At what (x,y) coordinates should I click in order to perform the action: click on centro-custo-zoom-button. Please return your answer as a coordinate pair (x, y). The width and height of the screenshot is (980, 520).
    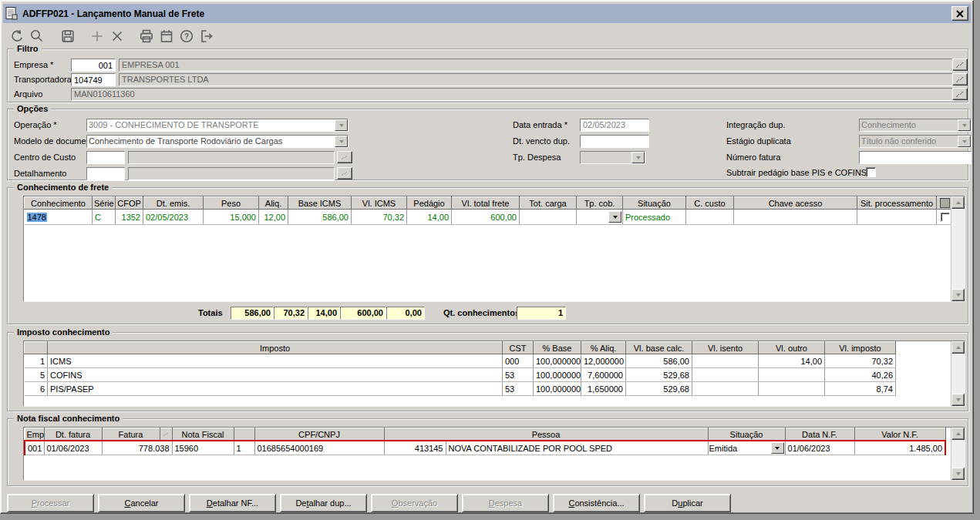
    Looking at the image, I should click on (345, 157).